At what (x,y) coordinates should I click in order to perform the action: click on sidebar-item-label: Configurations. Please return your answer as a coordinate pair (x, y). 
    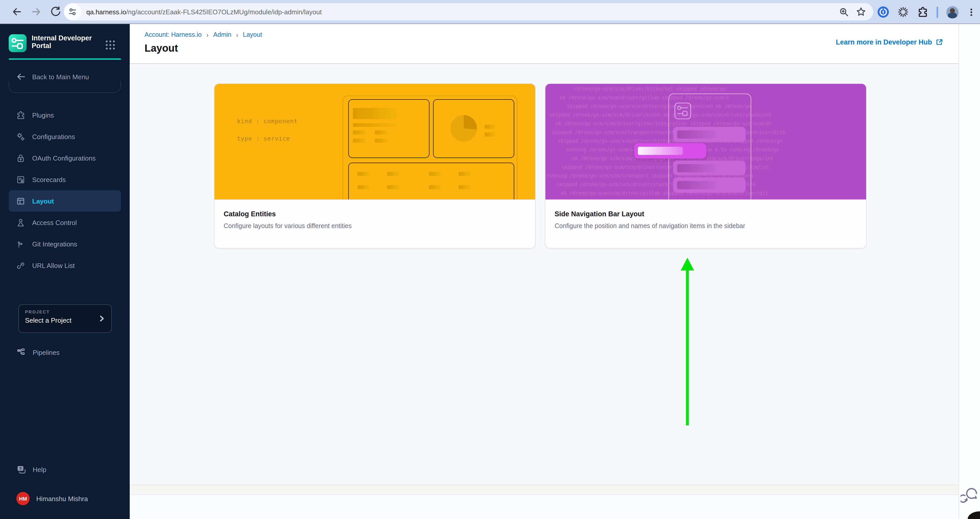
    Looking at the image, I should click on (54, 136).